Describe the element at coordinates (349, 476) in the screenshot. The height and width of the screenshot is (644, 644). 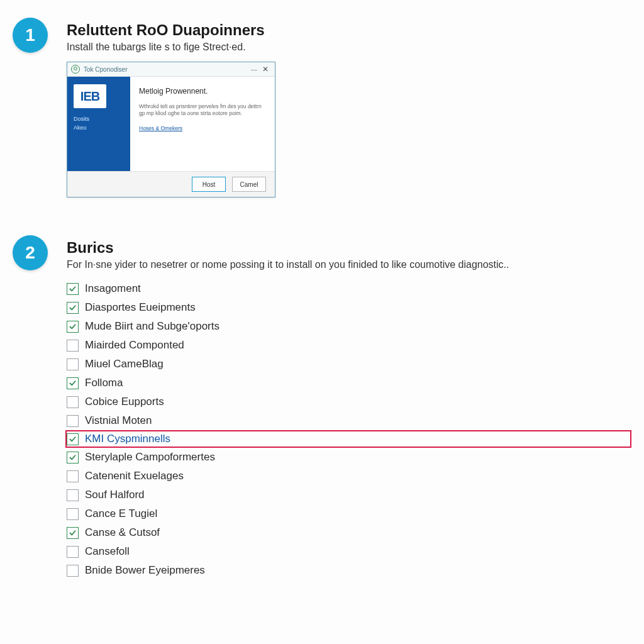
I see `checklist-item: Catenenit Exuelages` at that location.